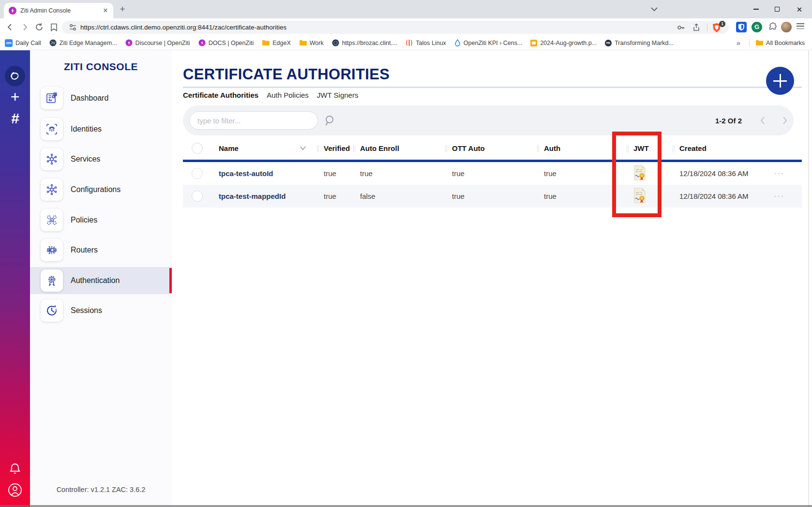 The width and height of the screenshot is (812, 507). What do you see at coordinates (52, 159) in the screenshot?
I see `services-network-icon` at bounding box center [52, 159].